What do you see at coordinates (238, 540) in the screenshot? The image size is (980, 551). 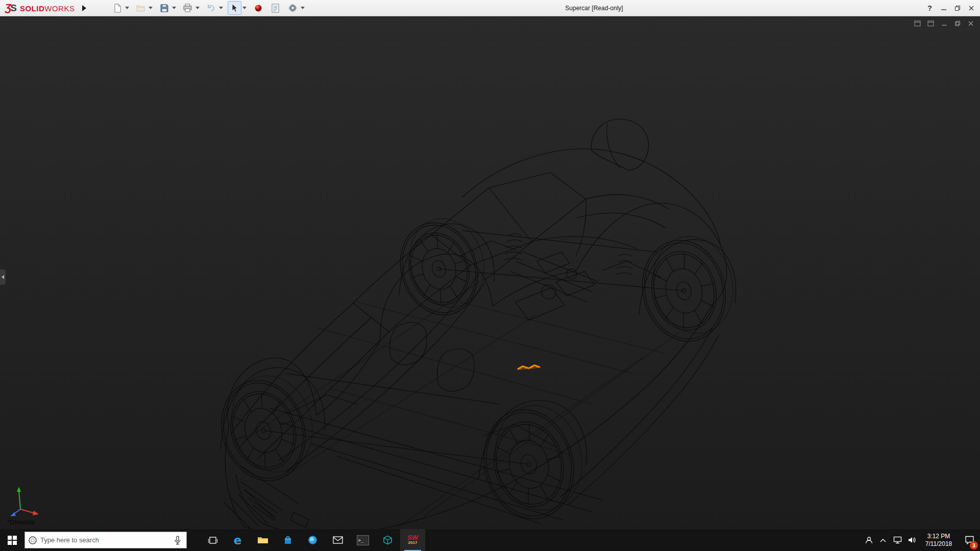 I see `edge-icon: e` at bounding box center [238, 540].